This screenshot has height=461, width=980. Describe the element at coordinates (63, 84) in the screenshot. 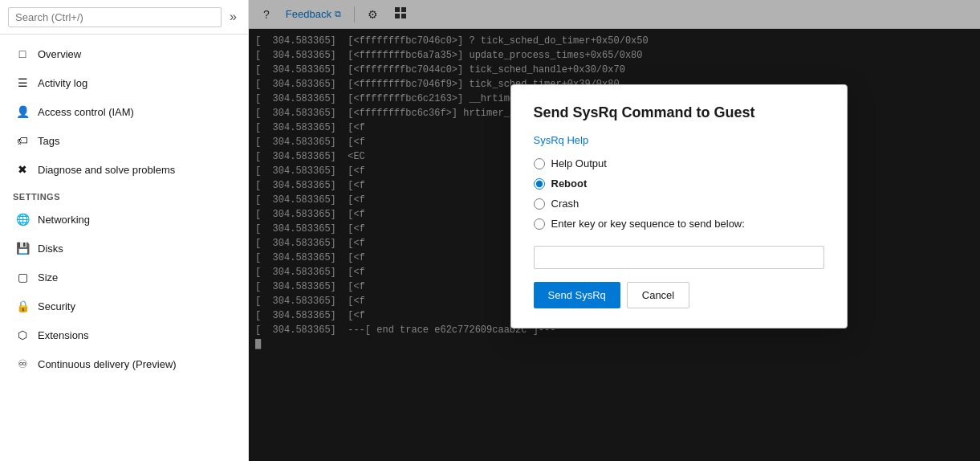

I see `sidebar-item-label: Activity log` at that location.